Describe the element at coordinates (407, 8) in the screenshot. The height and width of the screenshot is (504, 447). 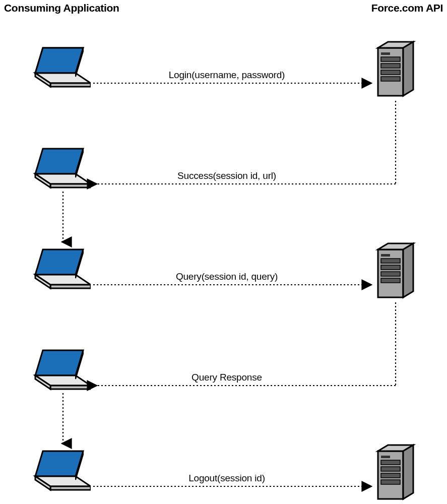
I see `header-right-label: Force.com API` at that location.